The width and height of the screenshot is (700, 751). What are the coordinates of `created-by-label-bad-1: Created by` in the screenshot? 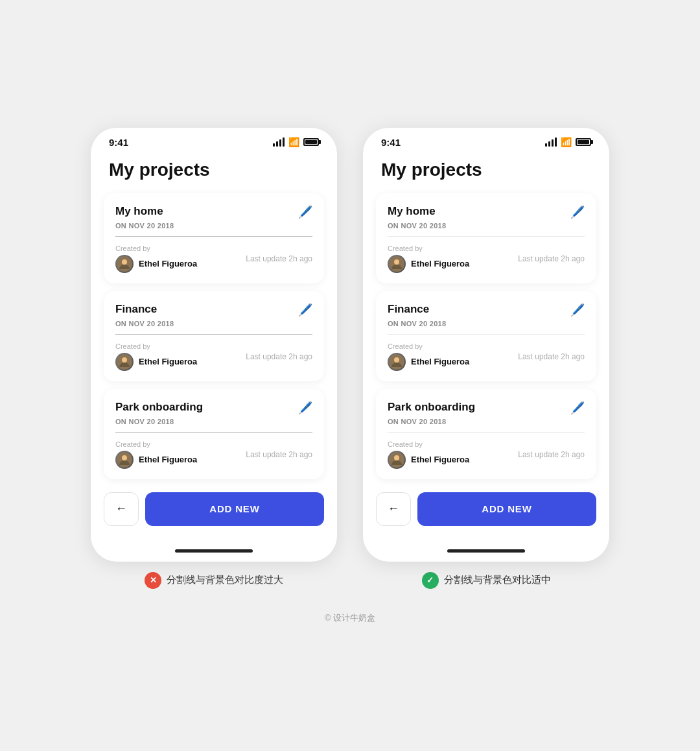 It's located at (156, 346).